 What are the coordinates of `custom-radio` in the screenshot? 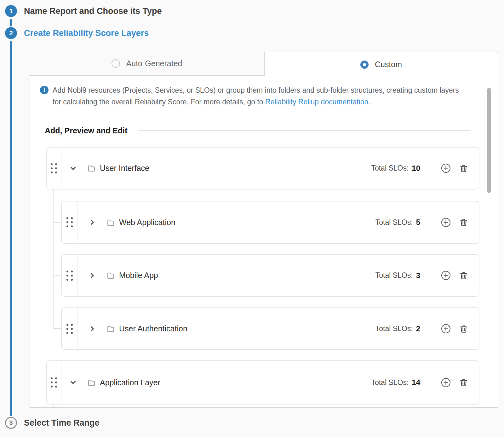 It's located at (364, 65).